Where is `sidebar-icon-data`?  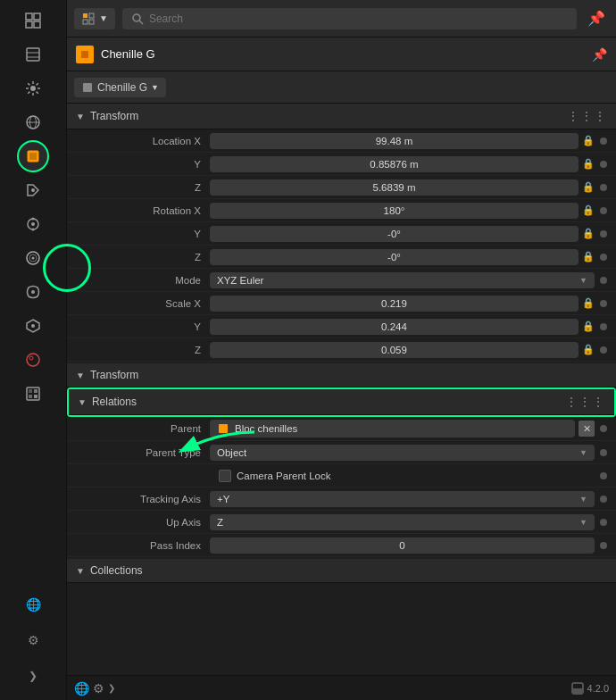
sidebar-icon-data is located at coordinates (33, 326).